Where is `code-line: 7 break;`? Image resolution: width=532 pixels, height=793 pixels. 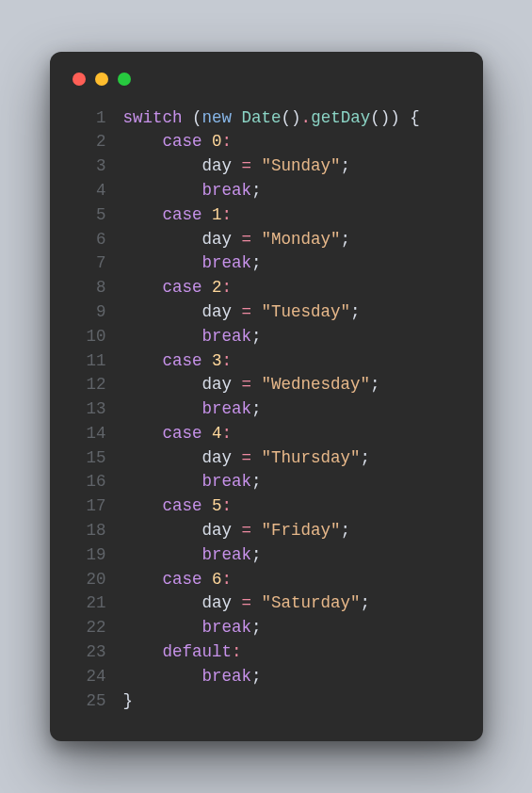
code-line: 7 break; is located at coordinates (266, 264).